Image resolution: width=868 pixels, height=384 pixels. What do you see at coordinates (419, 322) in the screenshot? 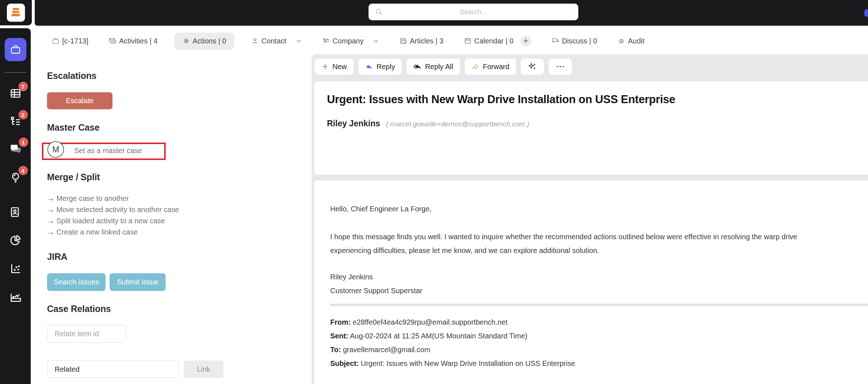
I see `meta-from: From: e28ffe0ef4ea4c929rpu@email.support…` at bounding box center [419, 322].